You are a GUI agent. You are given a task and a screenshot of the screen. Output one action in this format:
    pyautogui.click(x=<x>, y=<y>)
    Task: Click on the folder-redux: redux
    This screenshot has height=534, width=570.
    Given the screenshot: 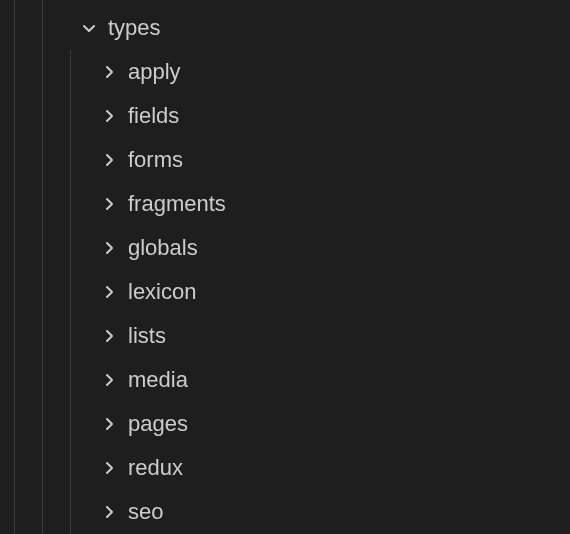 What is the action you would take?
    pyautogui.click(x=285, y=468)
    